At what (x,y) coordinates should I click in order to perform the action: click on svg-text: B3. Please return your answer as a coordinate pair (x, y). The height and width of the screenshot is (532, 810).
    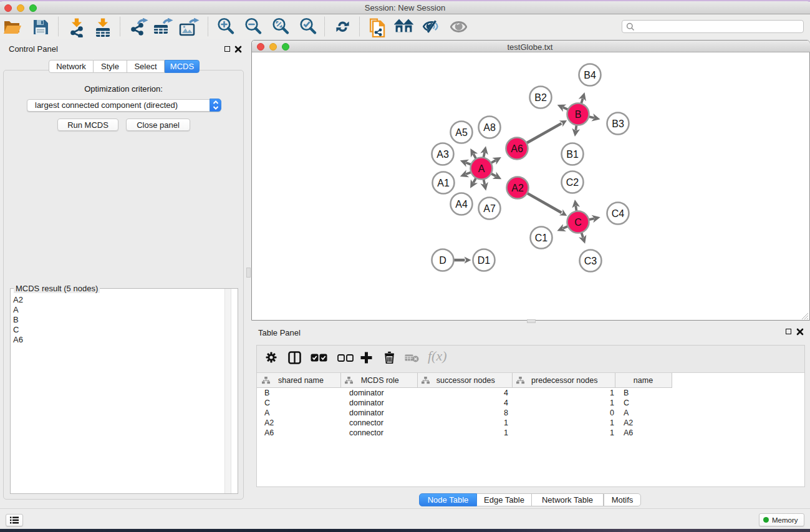
    Looking at the image, I should click on (618, 123).